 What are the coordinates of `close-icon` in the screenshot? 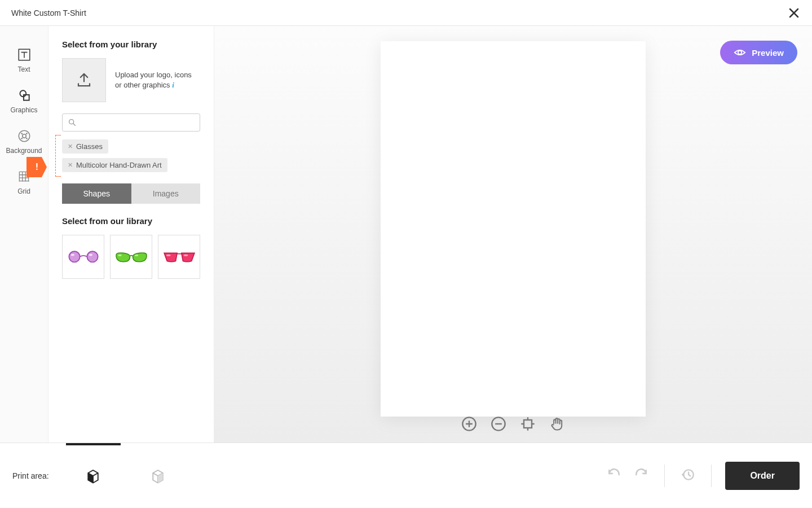 It's located at (794, 13).